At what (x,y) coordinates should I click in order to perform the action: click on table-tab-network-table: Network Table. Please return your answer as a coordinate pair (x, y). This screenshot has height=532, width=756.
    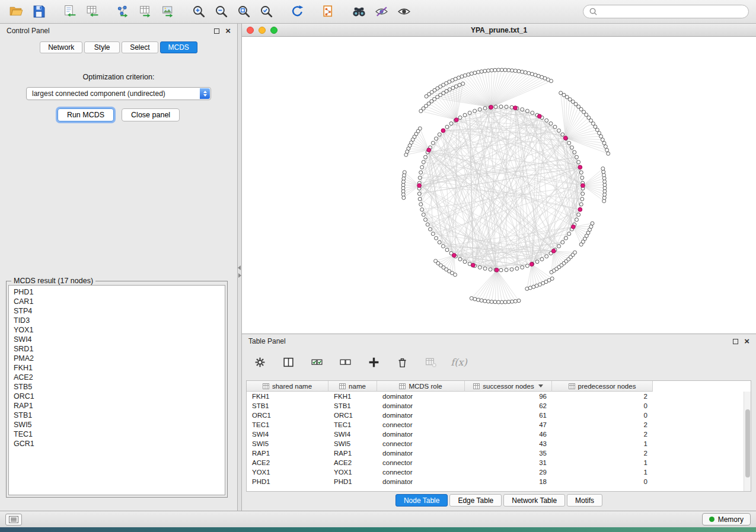
    Looking at the image, I should click on (534, 500).